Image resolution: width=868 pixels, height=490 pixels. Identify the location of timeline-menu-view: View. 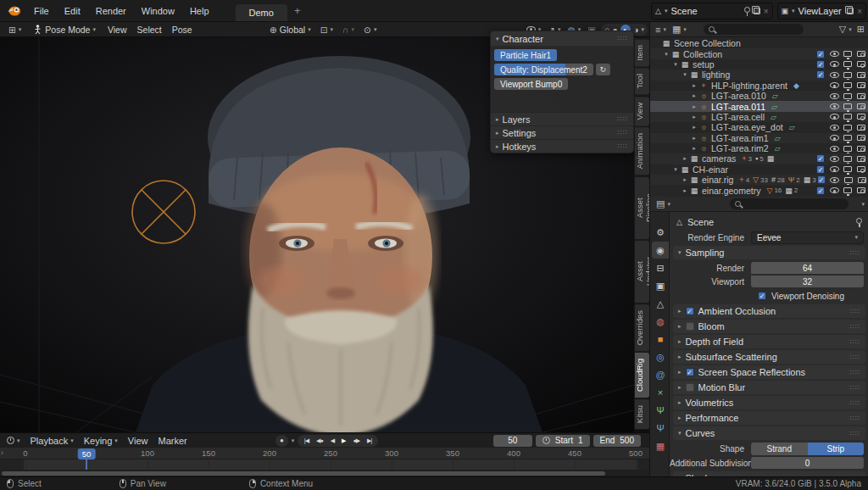
(138, 441).